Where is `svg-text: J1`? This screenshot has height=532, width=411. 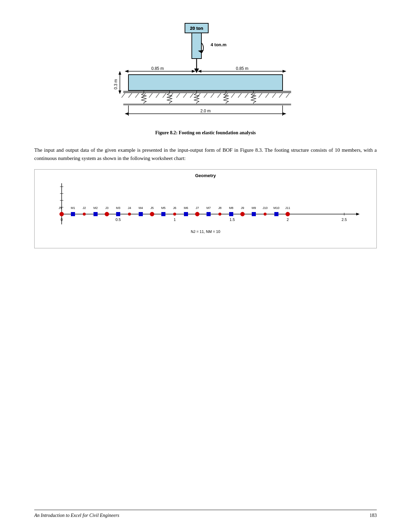 svg-text: J1 is located at coordinates (60, 208).